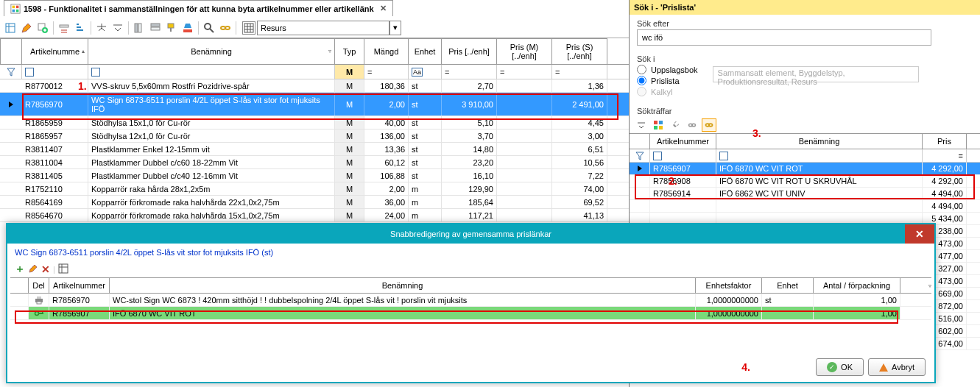 The height and width of the screenshot is (387, 980). Describe the element at coordinates (155, 28) in the screenshot. I see `tool-rows-icon` at that location.